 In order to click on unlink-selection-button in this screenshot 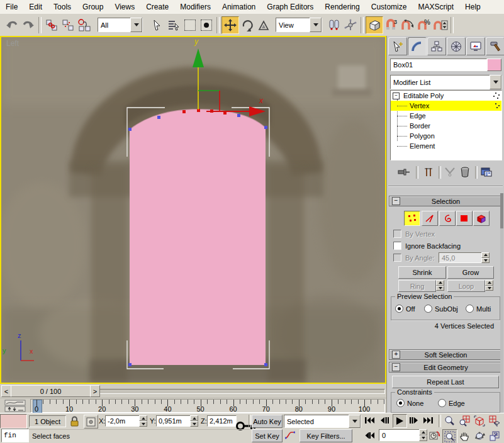, I will do `click(68, 25)`.